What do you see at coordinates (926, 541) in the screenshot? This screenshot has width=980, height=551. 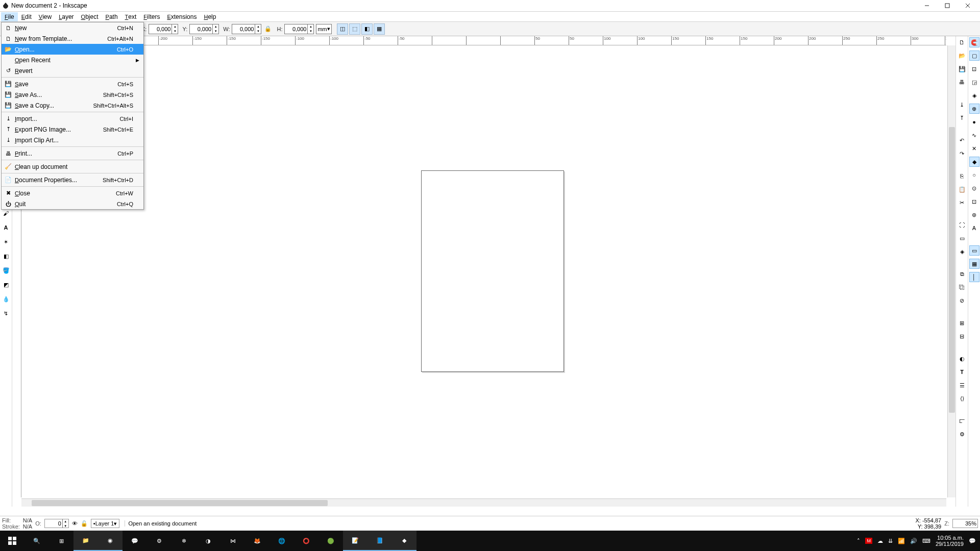 I see `tray-lang-icon: ⌨` at bounding box center [926, 541].